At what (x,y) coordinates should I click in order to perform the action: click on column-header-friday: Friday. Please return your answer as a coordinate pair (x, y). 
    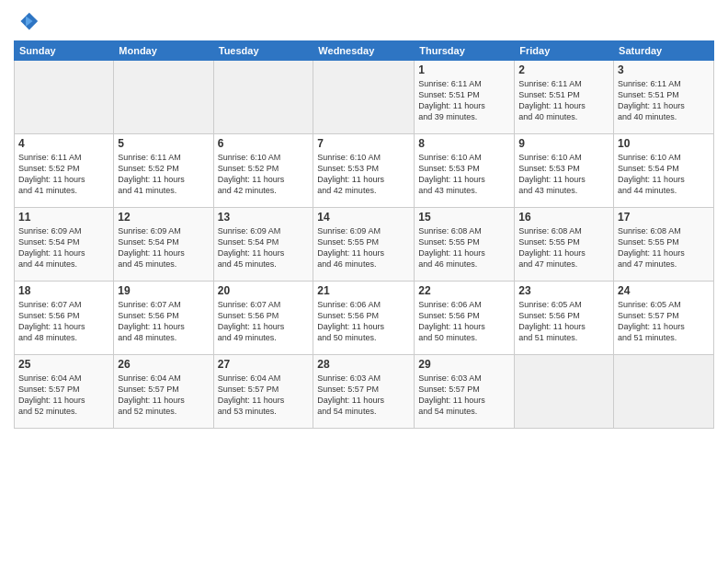
    Looking at the image, I should click on (564, 52).